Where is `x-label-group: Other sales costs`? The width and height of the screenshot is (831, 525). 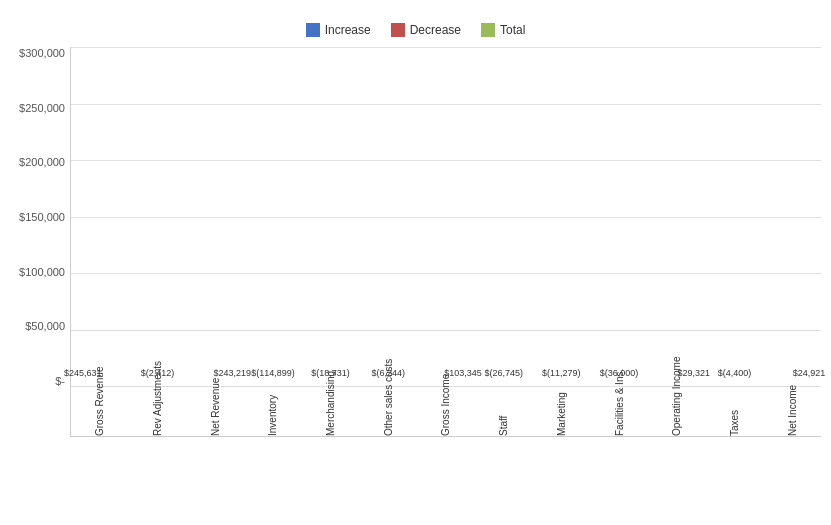
x-label-group: Other sales costs is located at coordinates (388, 411).